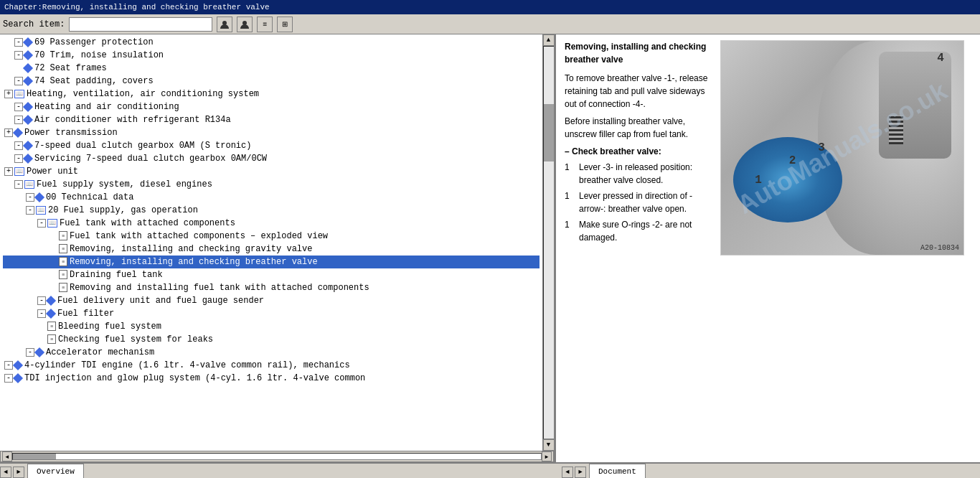 The height and width of the screenshot is (478, 980). What do you see at coordinates (271, 94) in the screenshot?
I see `tree-item-5: +📖Heating, ventilation, air conditioning…` at bounding box center [271, 94].